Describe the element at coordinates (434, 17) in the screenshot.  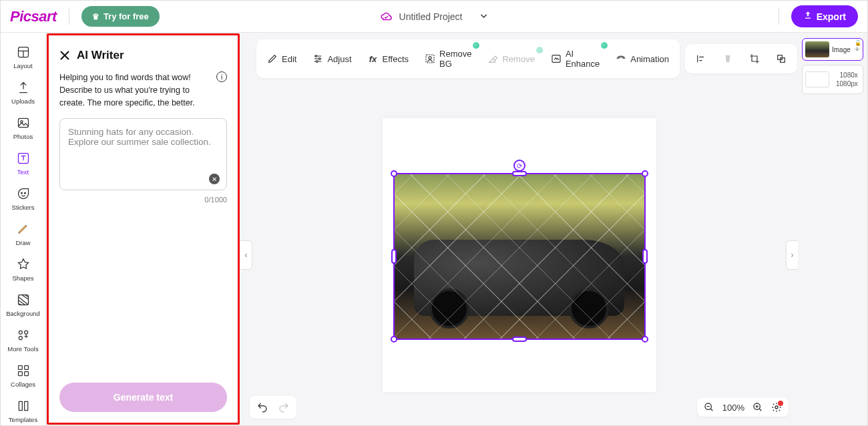
I see `project-title-area: Untitled Project` at that location.